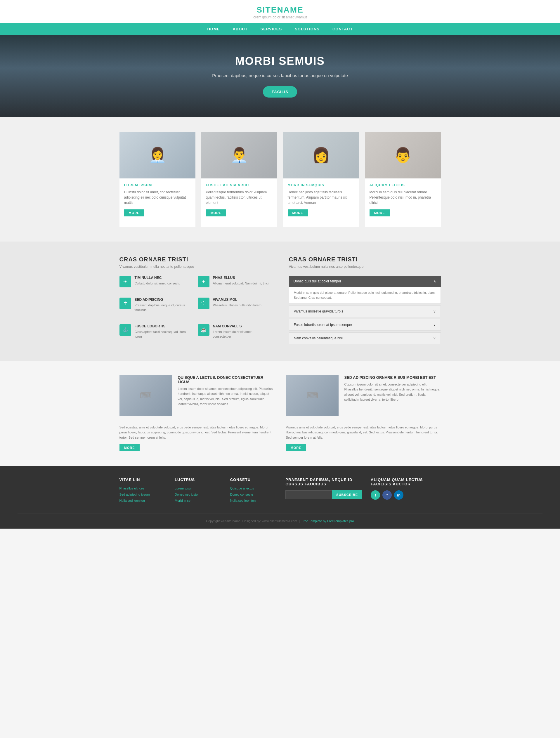 The image size is (560, 738). What do you see at coordinates (214, 29) in the screenshot?
I see `nav-item-home: HOME` at bounding box center [214, 29].